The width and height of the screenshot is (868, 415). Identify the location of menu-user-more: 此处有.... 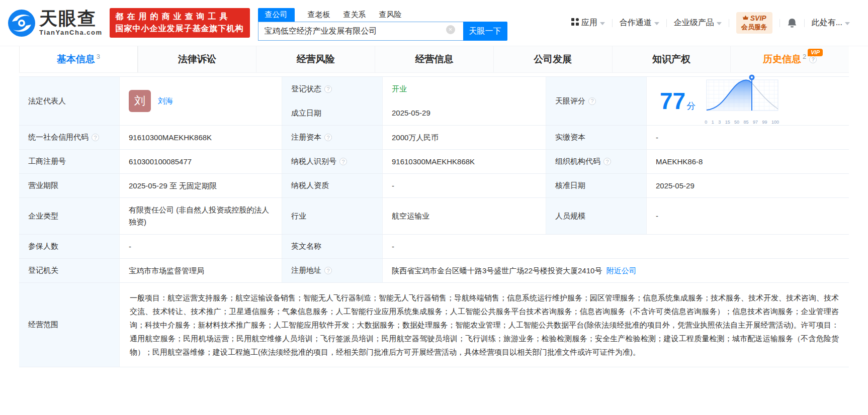
(831, 23).